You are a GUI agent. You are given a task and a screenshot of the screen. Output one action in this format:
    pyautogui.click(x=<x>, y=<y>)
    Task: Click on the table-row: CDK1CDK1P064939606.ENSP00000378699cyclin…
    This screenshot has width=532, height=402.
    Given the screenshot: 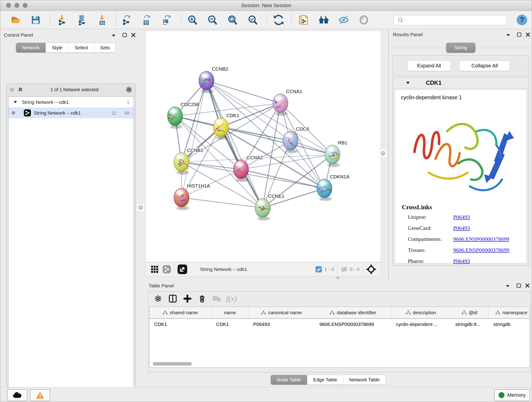 What is the action you would take?
    pyautogui.click(x=340, y=324)
    